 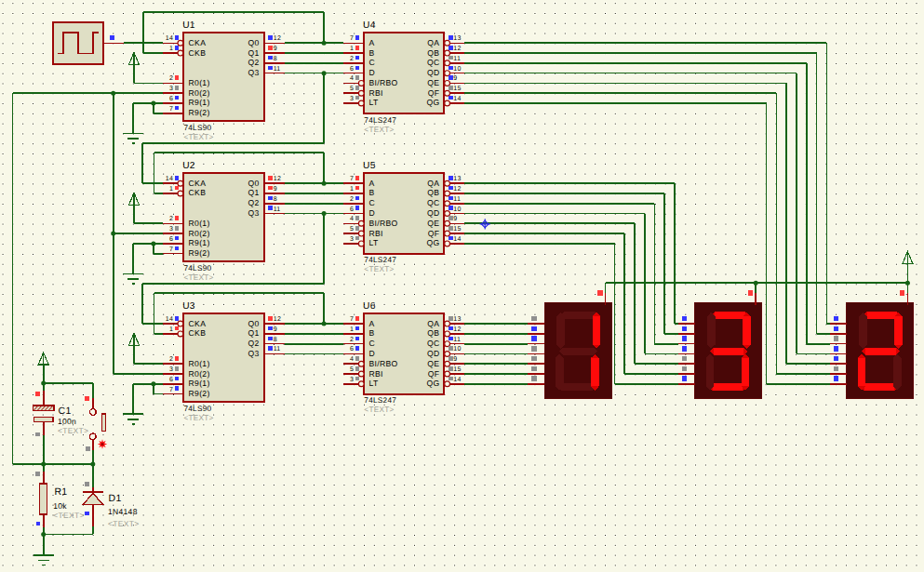 I want to click on svg-text: U3, so click(x=189, y=307).